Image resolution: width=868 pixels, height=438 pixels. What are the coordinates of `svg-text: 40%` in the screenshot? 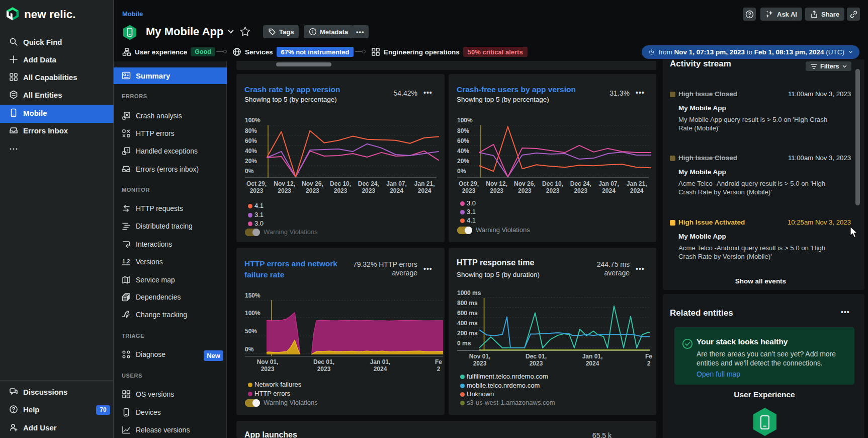 It's located at (463, 151).